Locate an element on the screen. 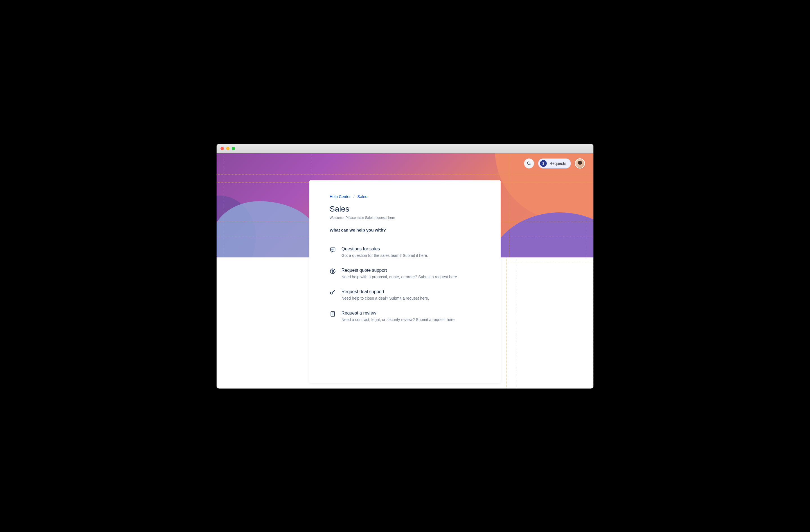 This screenshot has height=532, width=810. requests-label: Requests is located at coordinates (558, 163).